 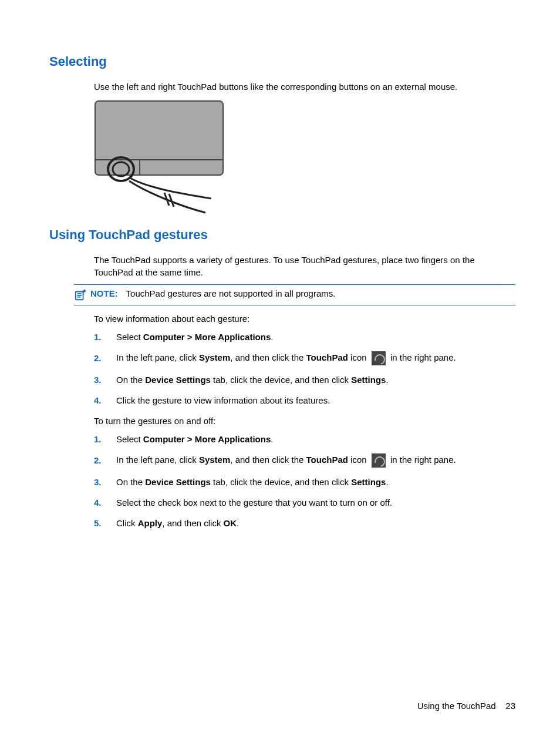 What do you see at coordinates (282, 235) in the screenshot?
I see `heading-gestures: Using TouchPad gestures` at bounding box center [282, 235].